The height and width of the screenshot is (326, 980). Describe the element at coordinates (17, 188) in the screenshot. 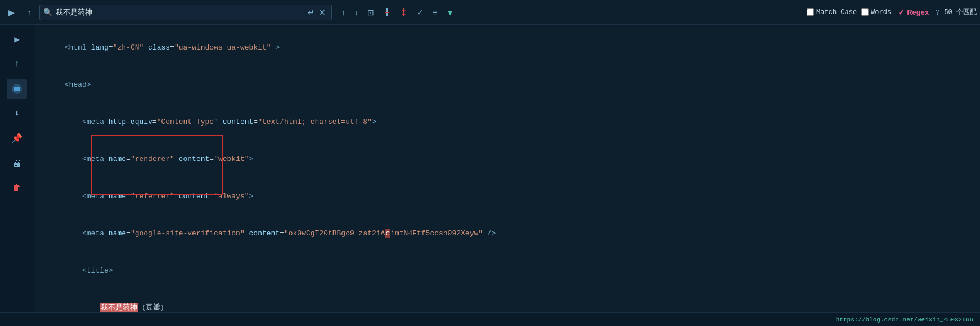

I see `sidebar-delete: 🗑` at that location.